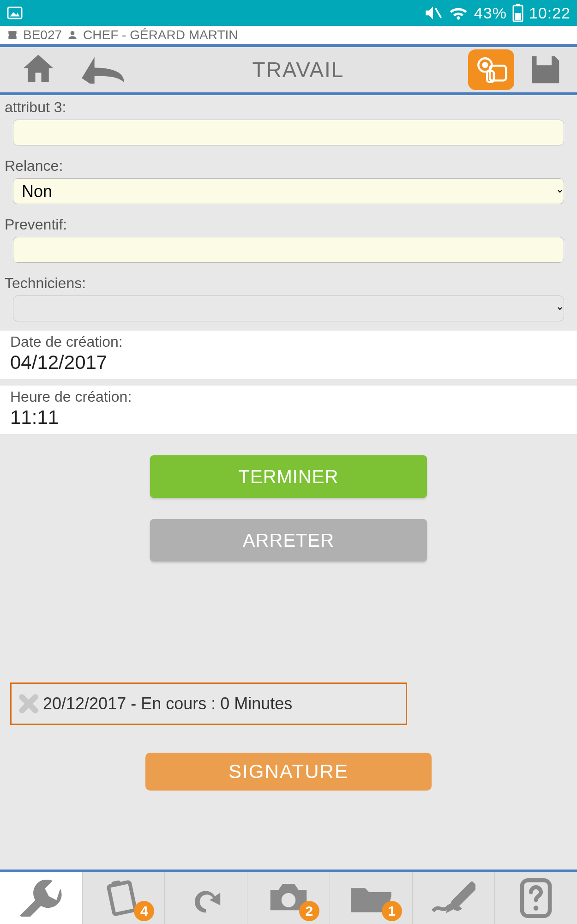 This screenshot has width=577, height=924. Describe the element at coordinates (288, 166) in the screenshot. I see `relance-label: Relance:` at that location.